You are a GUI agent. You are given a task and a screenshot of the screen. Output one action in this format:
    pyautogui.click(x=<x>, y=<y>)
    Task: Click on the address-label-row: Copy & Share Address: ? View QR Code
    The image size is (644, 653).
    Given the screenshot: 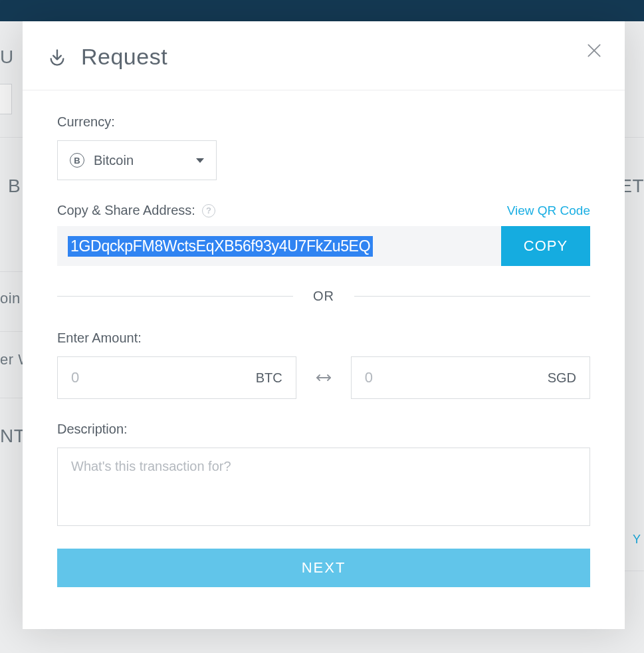 What is the action you would take?
    pyautogui.click(x=324, y=210)
    